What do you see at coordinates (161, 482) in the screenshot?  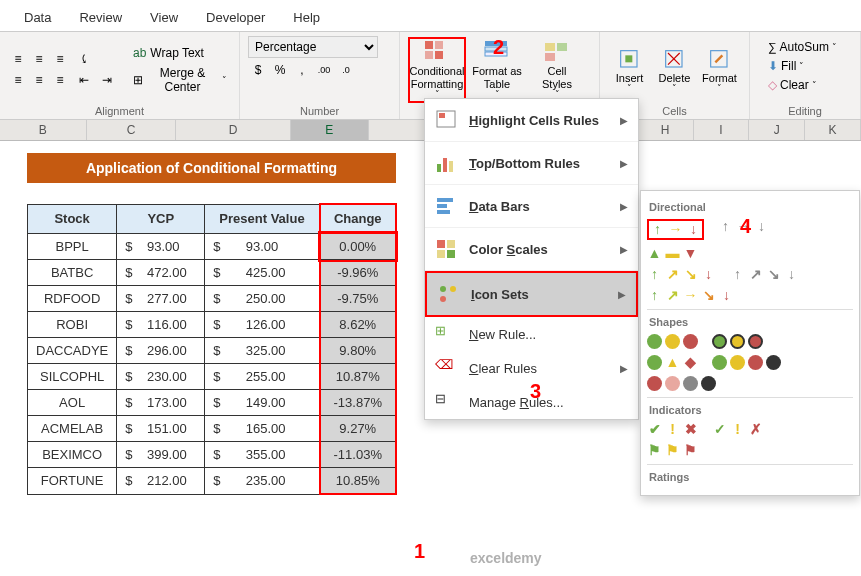 I see `cell-ycp: $ 212.00` at bounding box center [161, 482].